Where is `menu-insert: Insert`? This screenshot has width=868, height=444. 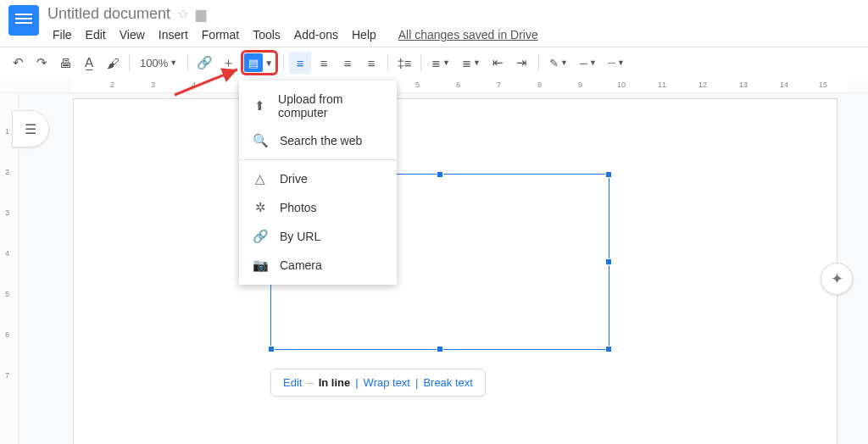
menu-insert: Insert is located at coordinates (173, 35).